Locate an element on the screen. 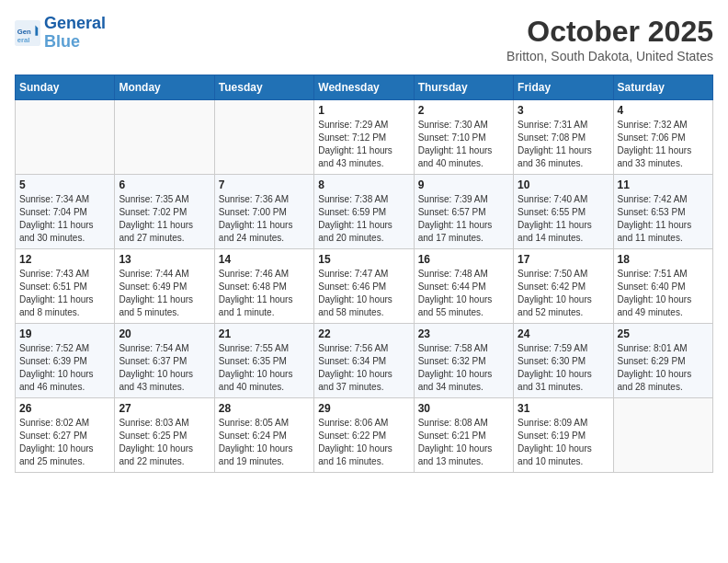 The width and height of the screenshot is (728, 563). day-info: Sunrise: 8:01 AM Sunset: 6:29 PM Dayligh… is located at coordinates (664, 368).